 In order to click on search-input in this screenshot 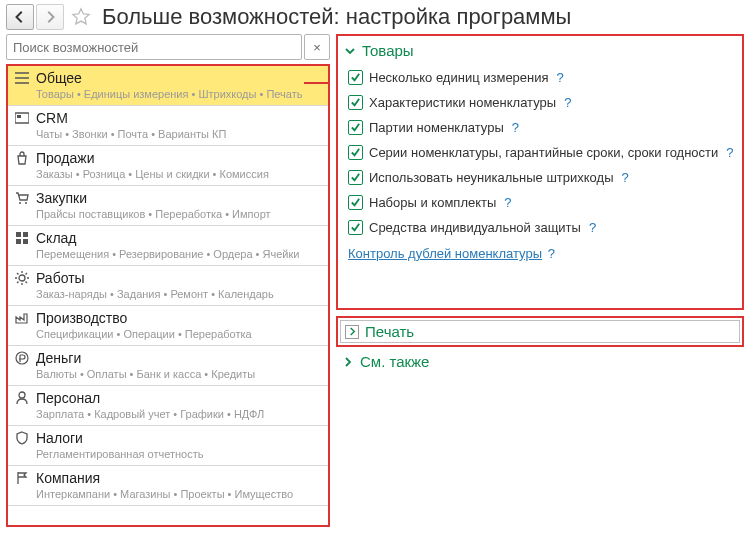, I will do `click(154, 47)`.